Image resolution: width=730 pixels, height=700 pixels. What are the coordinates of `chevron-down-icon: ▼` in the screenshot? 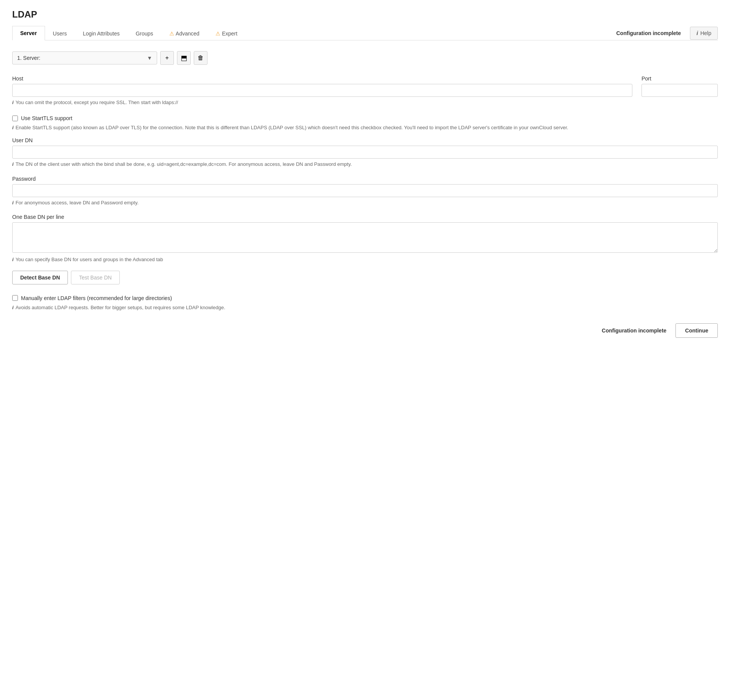 It's located at (150, 58).